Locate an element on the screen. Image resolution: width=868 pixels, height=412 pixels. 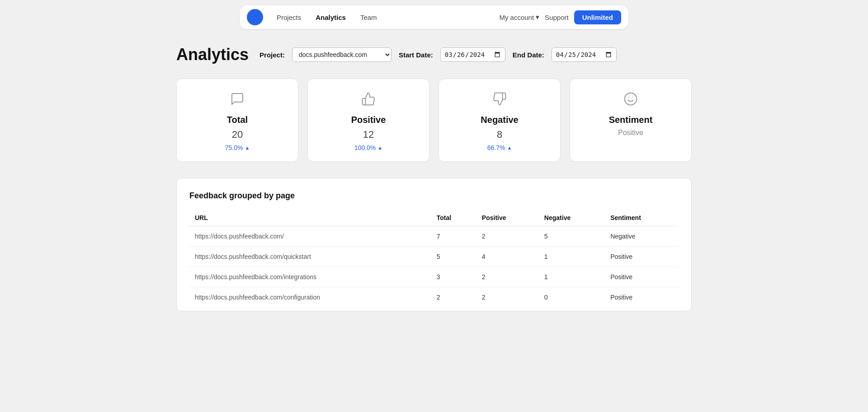
my-account-menu: My account ▾ is located at coordinates (519, 17).